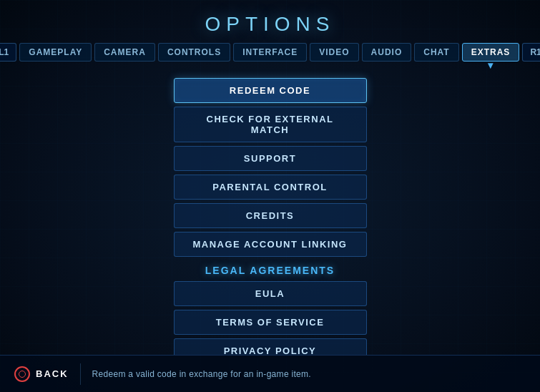 Image resolution: width=540 pixels, height=392 pixels. I want to click on tab-controls: CONTROLS, so click(195, 52).